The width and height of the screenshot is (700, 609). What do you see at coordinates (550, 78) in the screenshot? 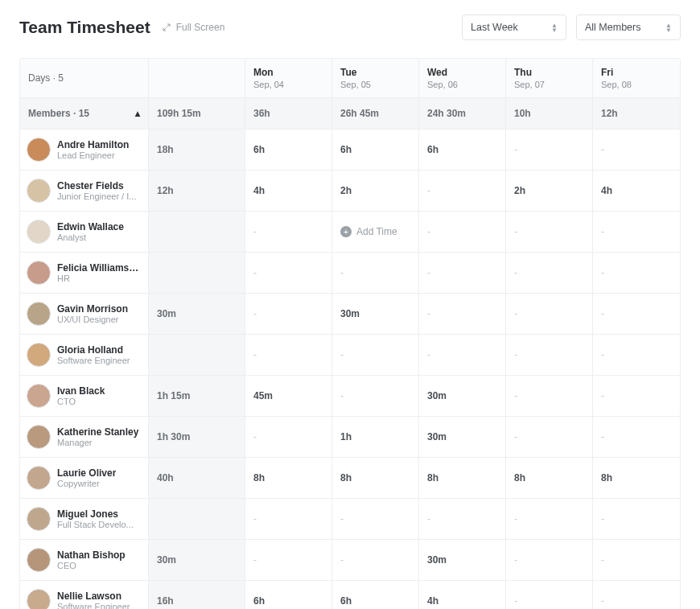
I see `day-header-thu: Thu Sep, 07` at bounding box center [550, 78].